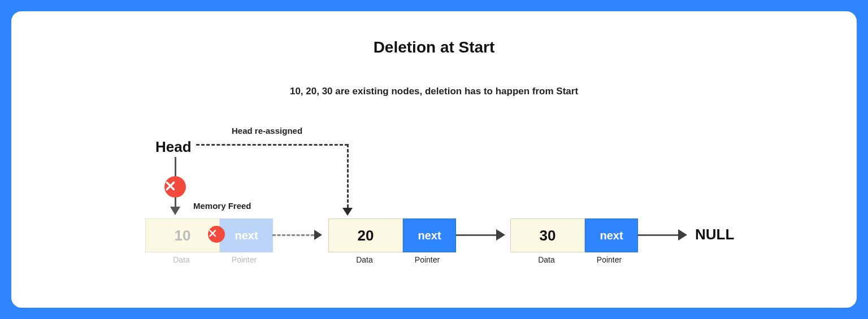 The height and width of the screenshot is (319, 868). What do you see at coordinates (392, 235) in the screenshot?
I see `node-2: 20 next` at bounding box center [392, 235].